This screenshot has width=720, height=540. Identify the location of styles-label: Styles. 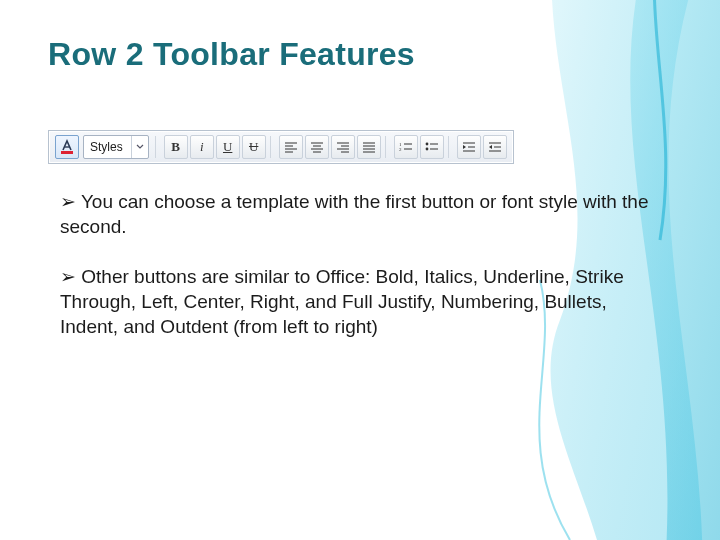
(108, 147).